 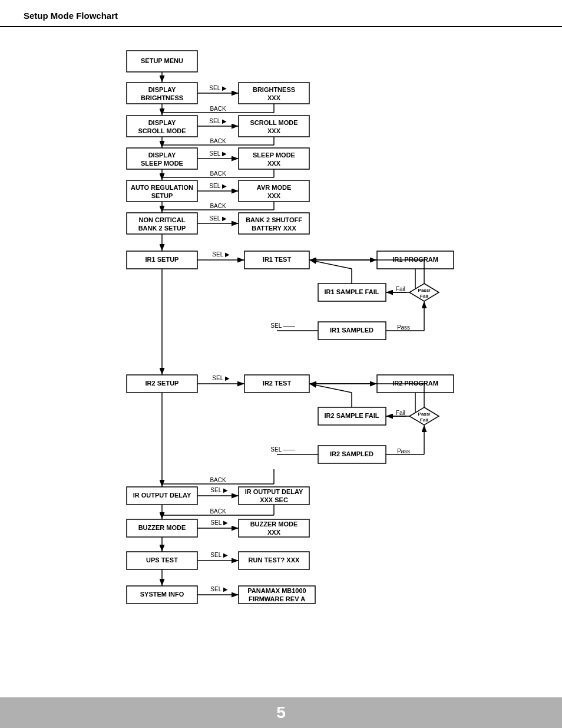 What do you see at coordinates (219, 522) in the screenshot?
I see `sel-label-bm: SEL ▶` at bounding box center [219, 522].